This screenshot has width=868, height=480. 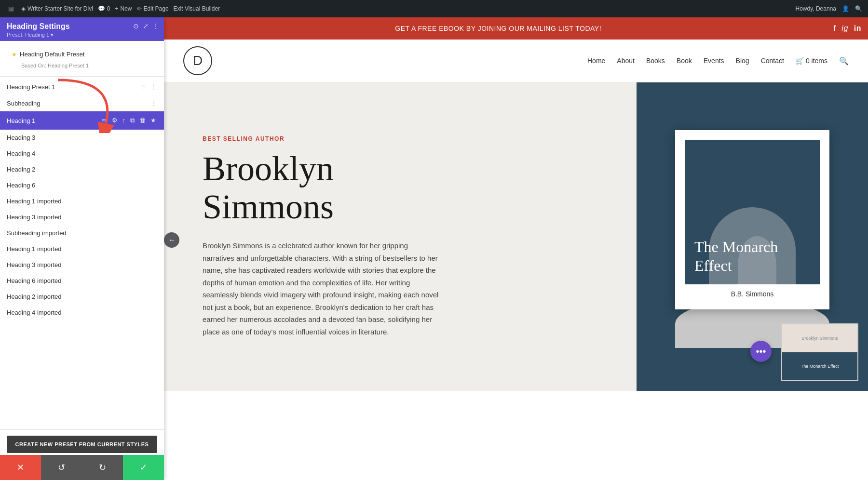 What do you see at coordinates (82, 297) in the screenshot?
I see `list-item: Heading 2 imported` at bounding box center [82, 297].